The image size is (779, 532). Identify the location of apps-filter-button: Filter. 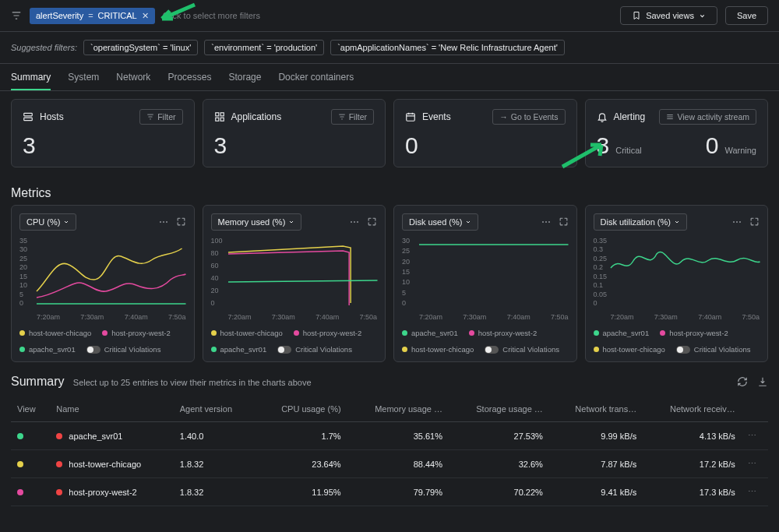
(352, 117).